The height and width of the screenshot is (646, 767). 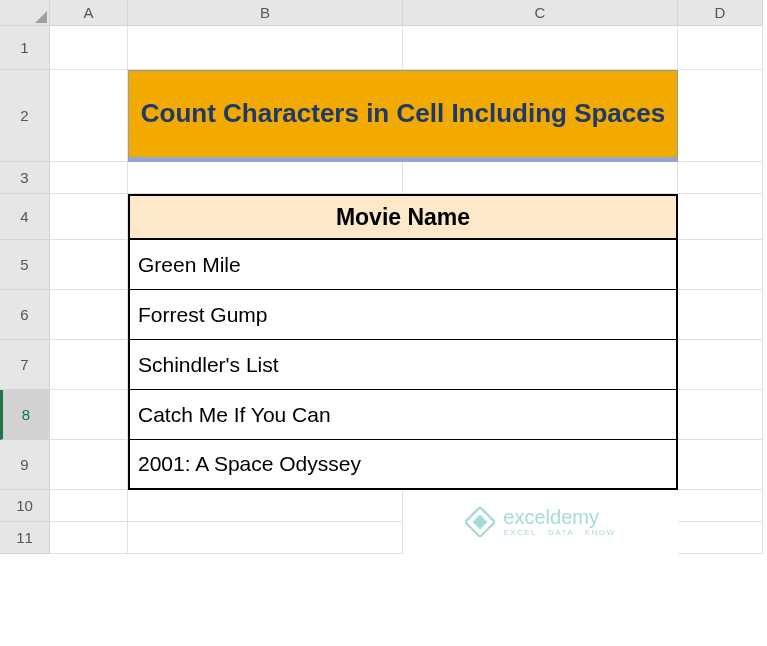 What do you see at coordinates (540, 48) in the screenshot?
I see `cell-c1` at bounding box center [540, 48].